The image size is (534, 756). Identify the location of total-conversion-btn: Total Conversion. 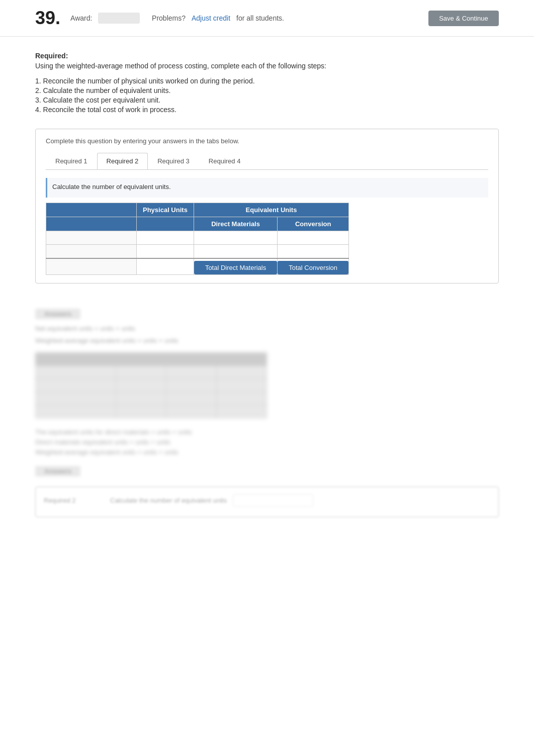
(313, 267).